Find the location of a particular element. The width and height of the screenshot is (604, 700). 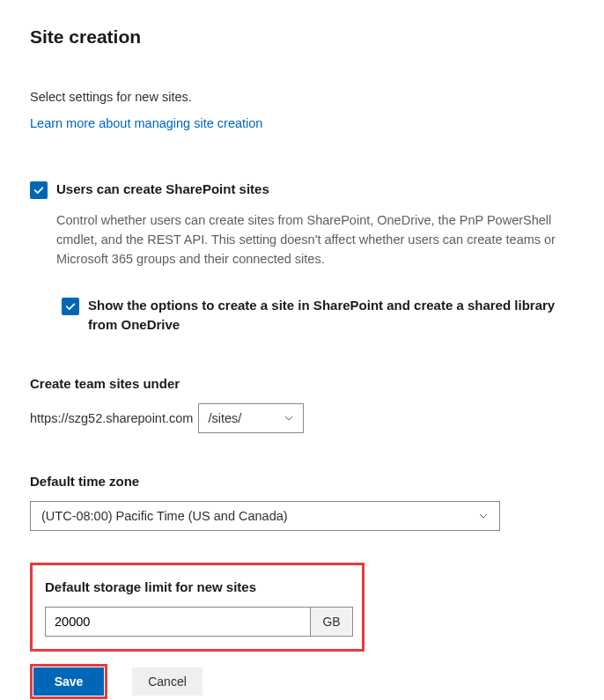

timezone-label: Default time zone is located at coordinates (302, 481).